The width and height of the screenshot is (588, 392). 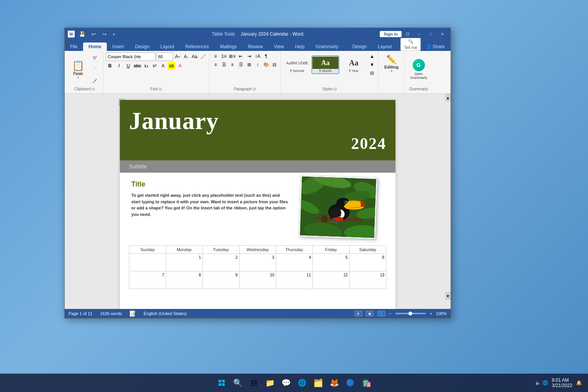 What do you see at coordinates (258, 65) in the screenshot?
I see `line-spacing-btn: ↕` at bounding box center [258, 65].